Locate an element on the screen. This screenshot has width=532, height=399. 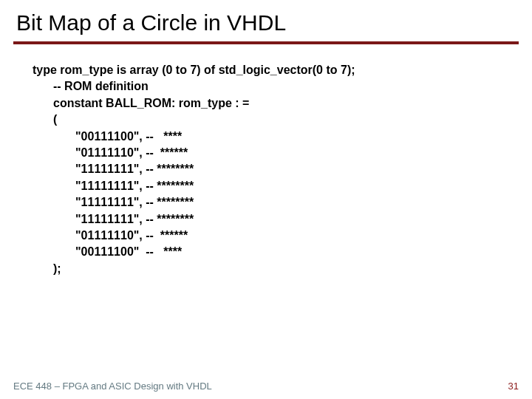
code-line: constant BALL_ROM: rom_type : = is located at coordinates (282, 103).